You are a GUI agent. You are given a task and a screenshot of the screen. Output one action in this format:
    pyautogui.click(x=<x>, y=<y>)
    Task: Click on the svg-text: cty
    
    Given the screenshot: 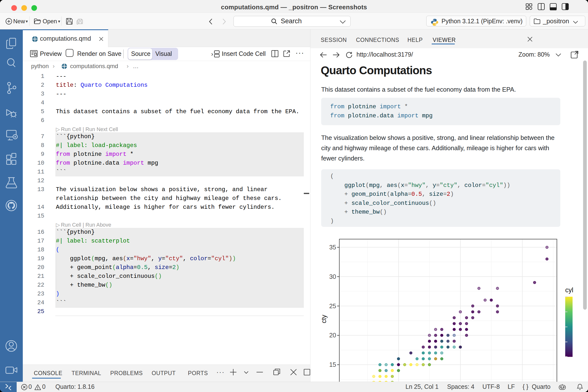 What is the action you would take?
    pyautogui.click(x=324, y=319)
    